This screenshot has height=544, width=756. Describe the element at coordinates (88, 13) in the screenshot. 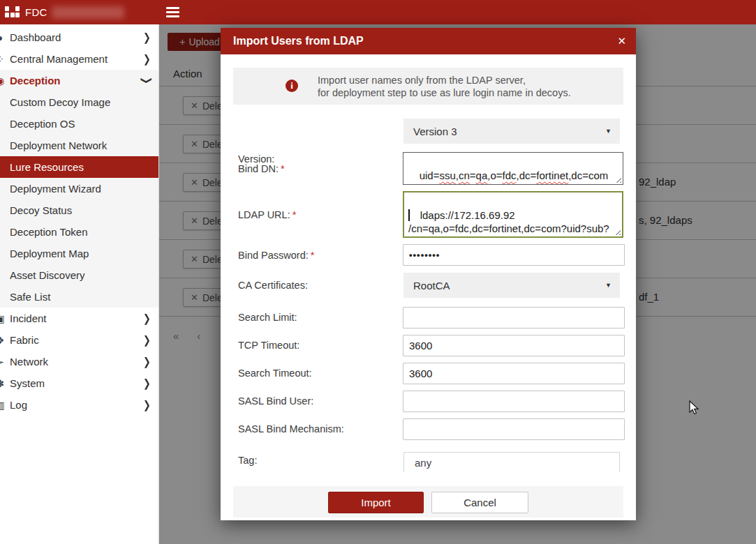

I see `redacted-hostname` at that location.